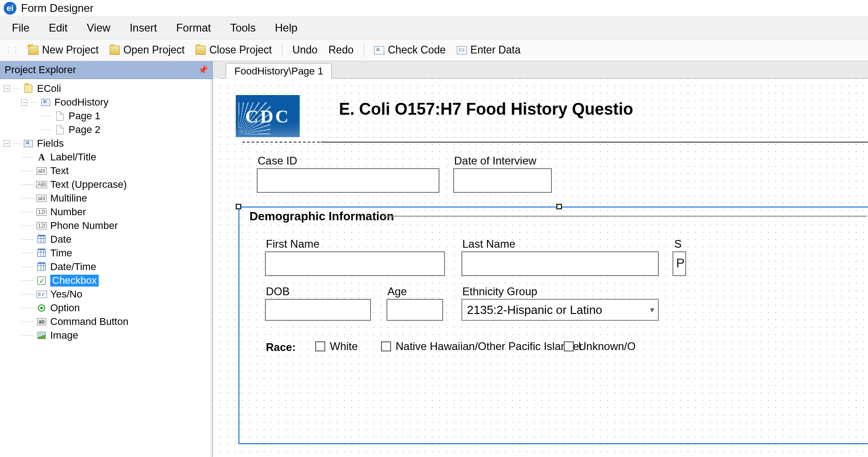 This screenshot has height=457, width=868. What do you see at coordinates (434, 50) in the screenshot?
I see `toolbar: ⋮⋮ New Project Open Project Close Projec…` at bounding box center [434, 50].